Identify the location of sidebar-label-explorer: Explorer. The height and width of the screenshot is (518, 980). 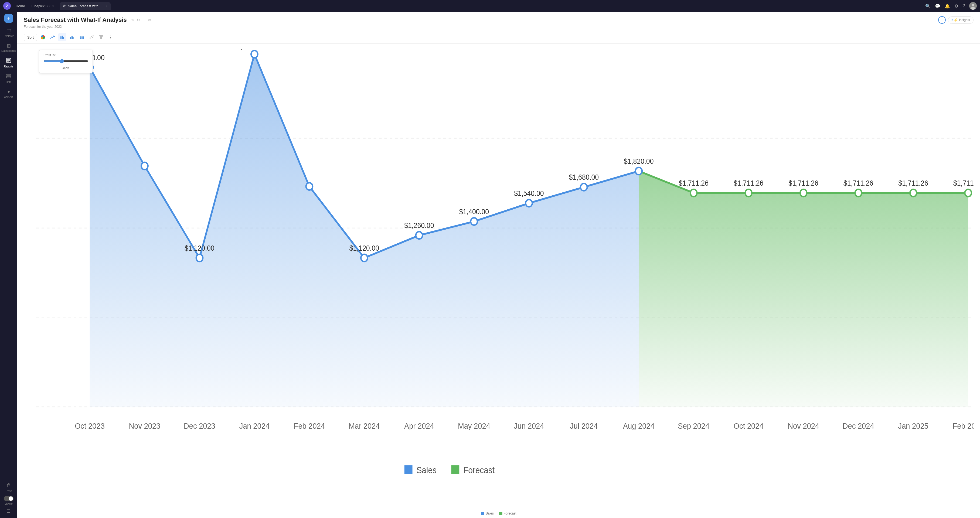
(8, 36).